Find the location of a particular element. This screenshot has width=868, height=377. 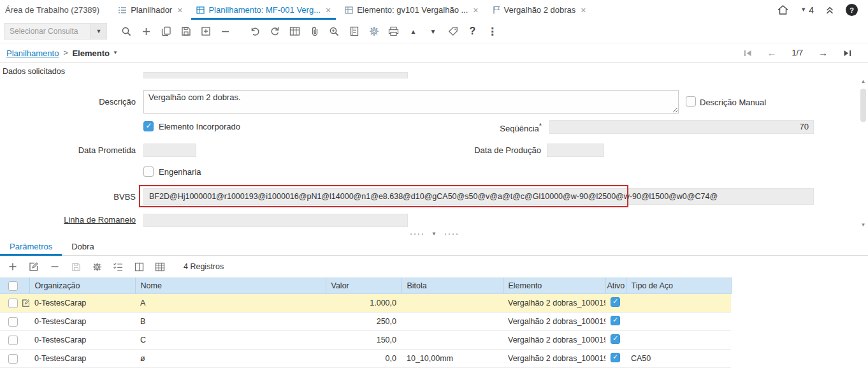

table-row: 0-TestesCarap B 250,0 Vergalhão 2 dobras… is located at coordinates (366, 322).